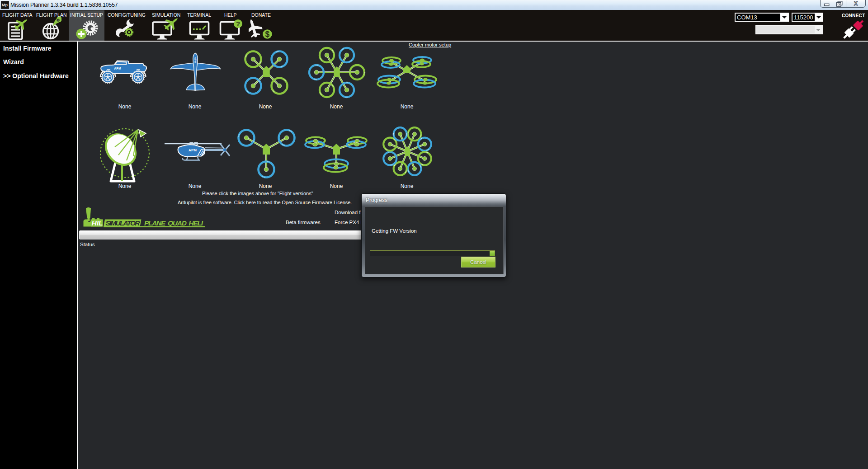 This screenshot has width=868, height=469. I want to click on svg-text: PLANE QUAD HELI, so click(174, 223).